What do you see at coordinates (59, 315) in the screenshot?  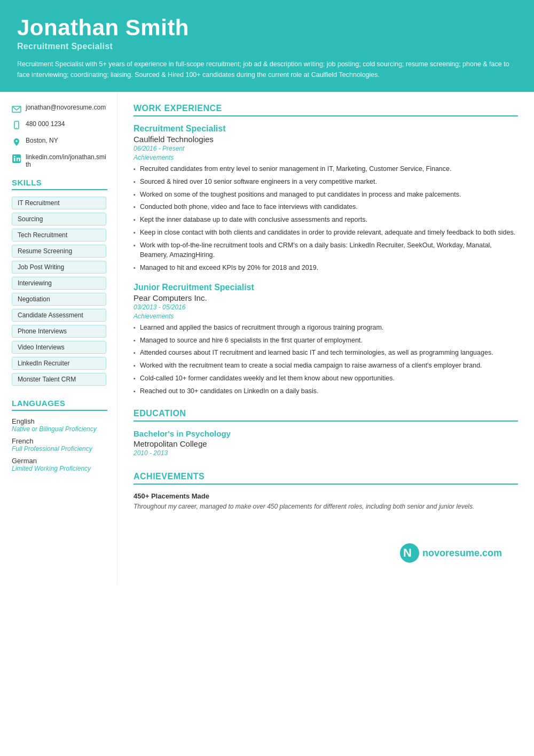 I see `skill-candidate-assessment: Candidate Assessment` at bounding box center [59, 315].